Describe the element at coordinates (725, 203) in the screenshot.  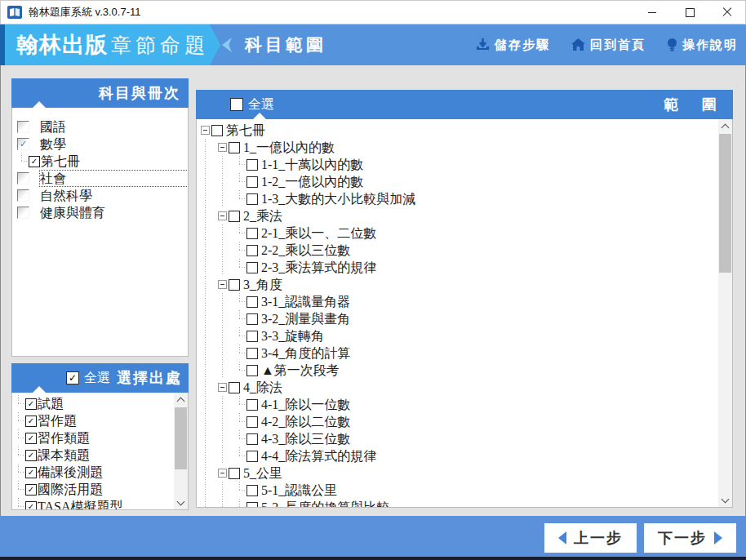
I see `scope-scrollbar-thumb` at that location.